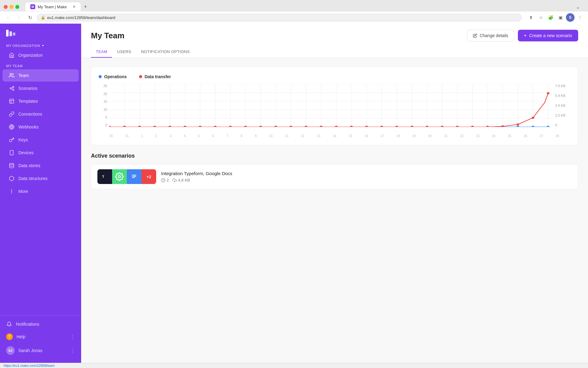 This screenshot has width=588, height=368. What do you see at coordinates (12, 191) in the screenshot?
I see `more-icon` at bounding box center [12, 191].